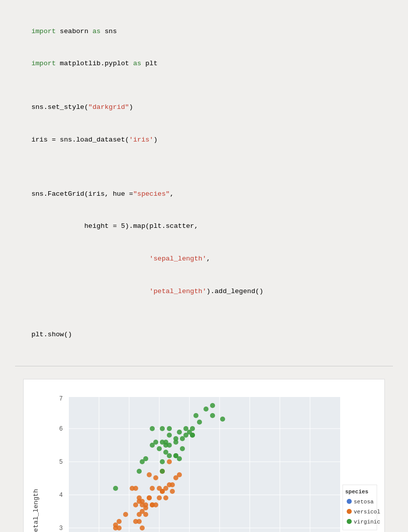 The image size is (408, 532). What do you see at coordinates (364, 502) in the screenshot?
I see `legend-setosa-label: setosa` at bounding box center [364, 502].